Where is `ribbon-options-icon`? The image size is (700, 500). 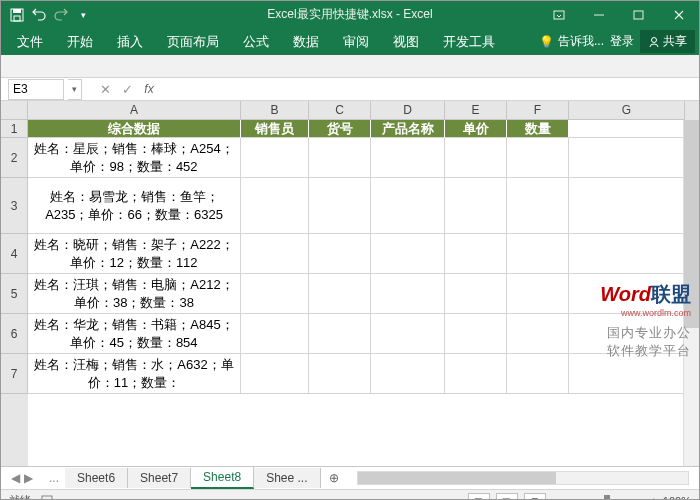
ribbon-options-icon is located at coordinates (559, 14).